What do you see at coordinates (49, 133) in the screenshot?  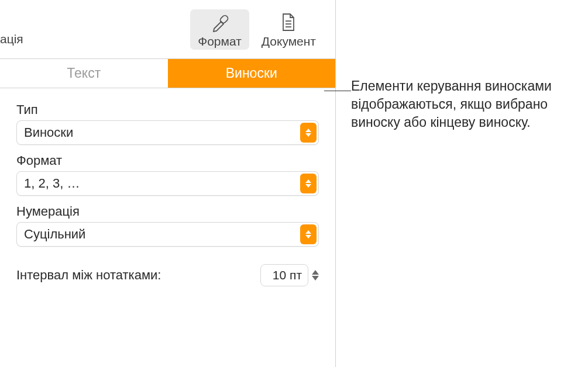 I see `type-value: Виноски` at bounding box center [49, 133].